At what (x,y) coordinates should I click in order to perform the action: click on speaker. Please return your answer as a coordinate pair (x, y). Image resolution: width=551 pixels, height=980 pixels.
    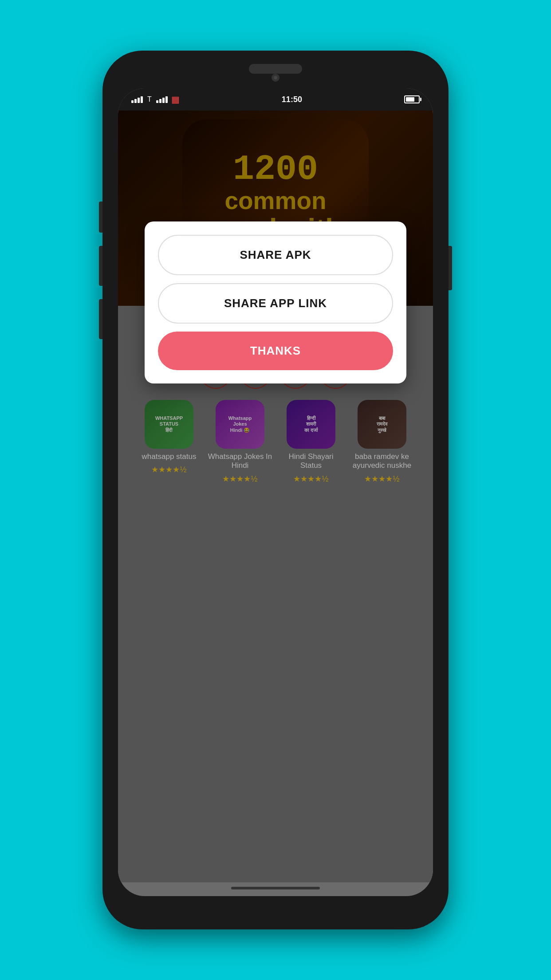
    Looking at the image, I should click on (276, 69).